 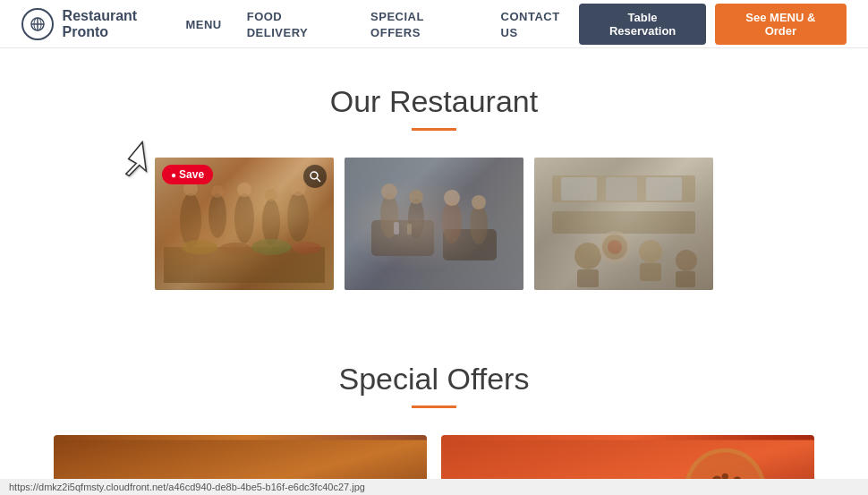 I want to click on restaurant-section-header: Our Restaurant, so click(x=434, y=107).